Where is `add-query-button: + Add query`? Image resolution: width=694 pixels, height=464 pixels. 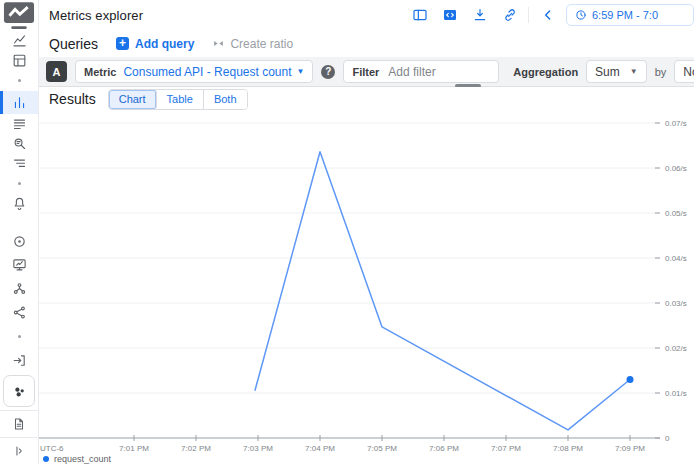
add-query-button: + Add query is located at coordinates (155, 44).